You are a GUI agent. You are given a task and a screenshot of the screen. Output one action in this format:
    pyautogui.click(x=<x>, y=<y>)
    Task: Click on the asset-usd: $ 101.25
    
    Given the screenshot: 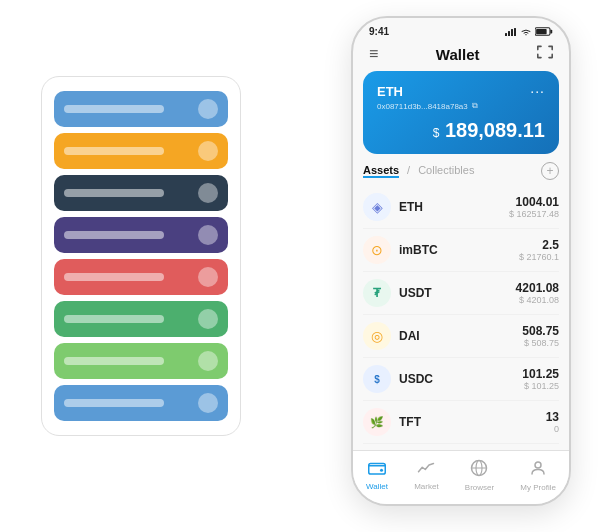 What is the action you would take?
    pyautogui.click(x=540, y=386)
    